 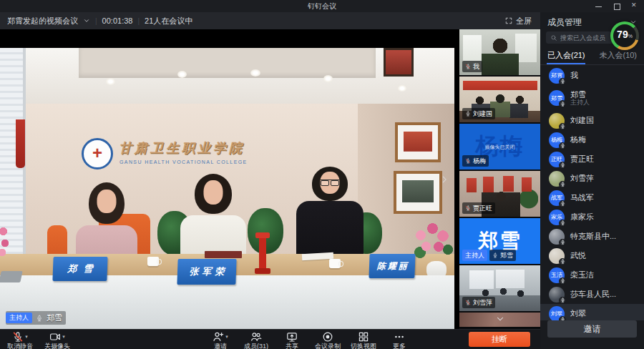 What do you see at coordinates (57, 340) in the screenshot?
I see `toolbar-camera-off-button: ▾ 关摄像头` at bounding box center [57, 340].